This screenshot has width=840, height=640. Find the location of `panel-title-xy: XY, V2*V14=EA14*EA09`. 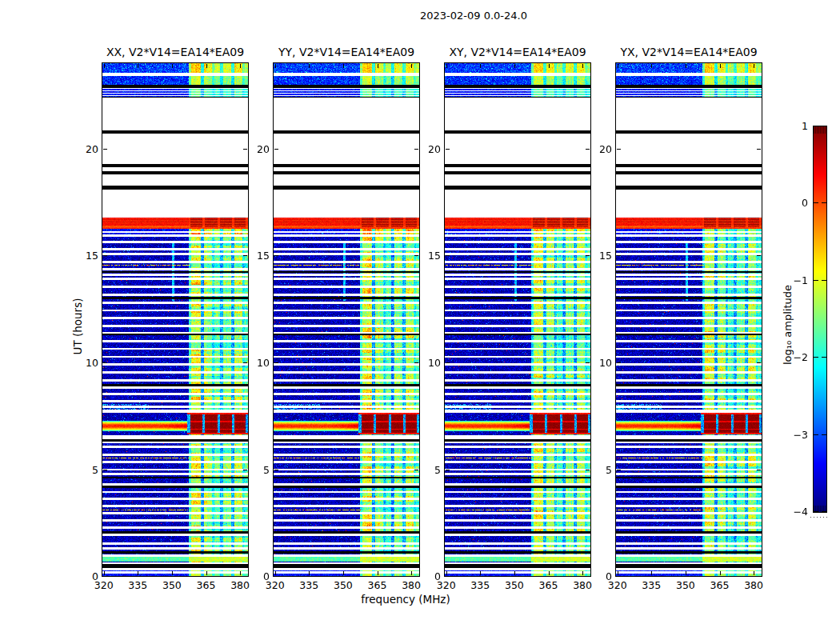

panel-title-xy: XY, V2*V14=EA14*EA09 is located at coordinates (517, 52).